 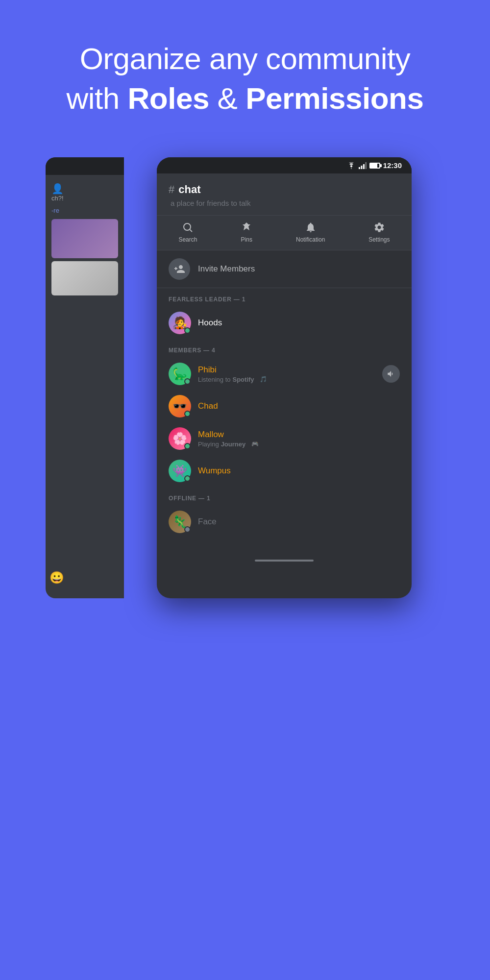 What do you see at coordinates (287, 370) in the screenshot?
I see `member-name-phibi: Phibi` at bounding box center [287, 370].